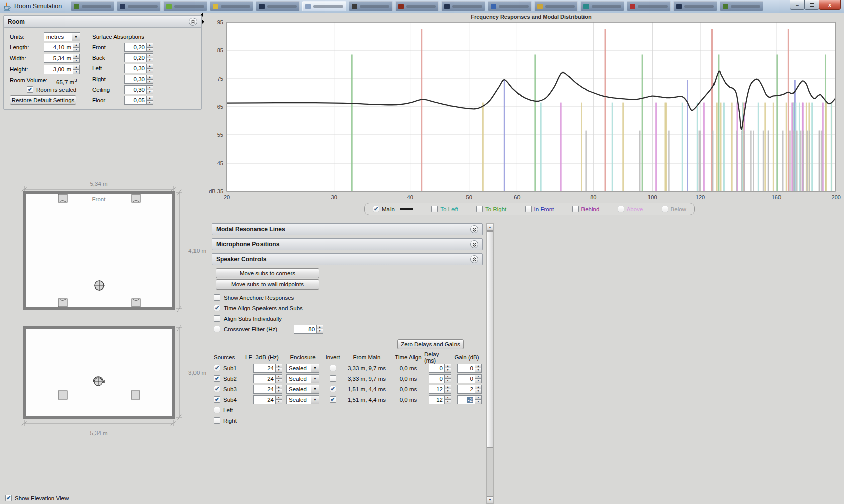 The height and width of the screenshot is (504, 844). Describe the element at coordinates (470, 389) in the screenshot. I see `gain-spinner: -2▲▼` at that location.